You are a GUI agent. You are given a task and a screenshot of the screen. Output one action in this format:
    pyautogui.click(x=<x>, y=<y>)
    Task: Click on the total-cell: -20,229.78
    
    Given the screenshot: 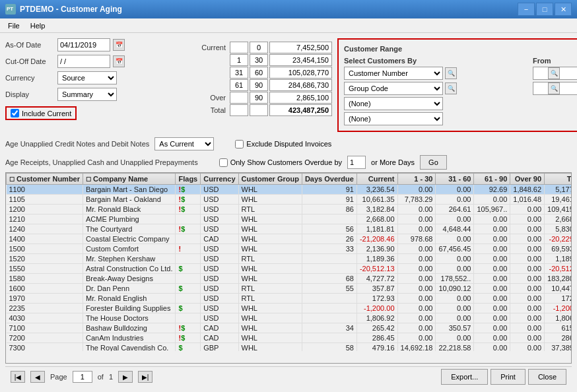 What is the action you would take?
    pyautogui.click(x=558, y=239)
    